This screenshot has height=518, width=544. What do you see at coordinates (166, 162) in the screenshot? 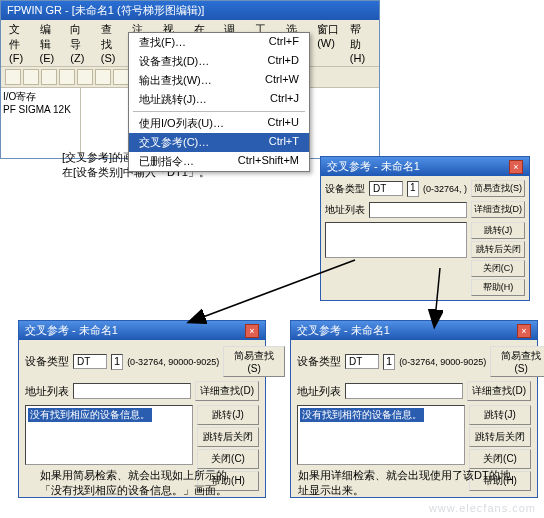
I see `dropdown-item-label: 已删指令…` at bounding box center [166, 162].